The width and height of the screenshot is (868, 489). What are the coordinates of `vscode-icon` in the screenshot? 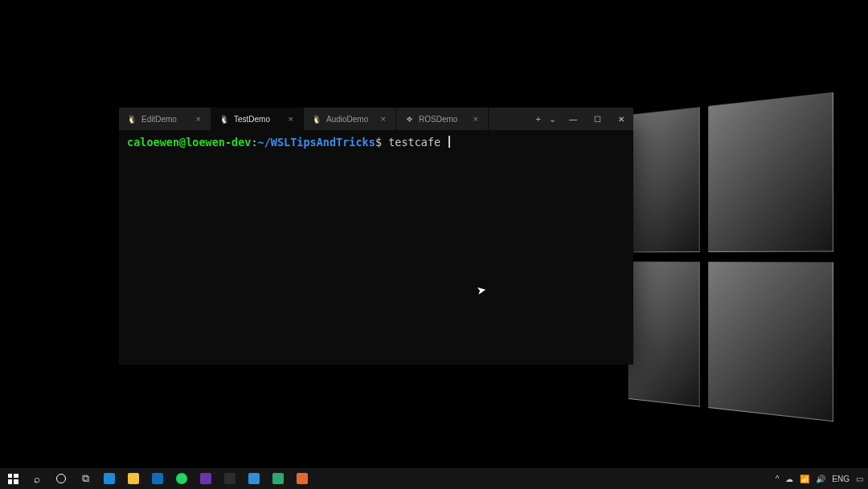 It's located at (254, 479).